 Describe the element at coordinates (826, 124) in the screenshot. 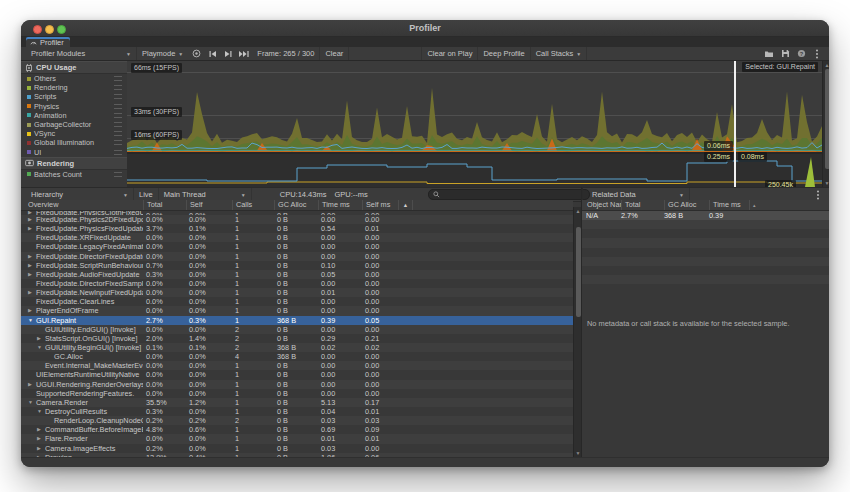

I see `chart-scrollbar: ▲ ▼` at that location.